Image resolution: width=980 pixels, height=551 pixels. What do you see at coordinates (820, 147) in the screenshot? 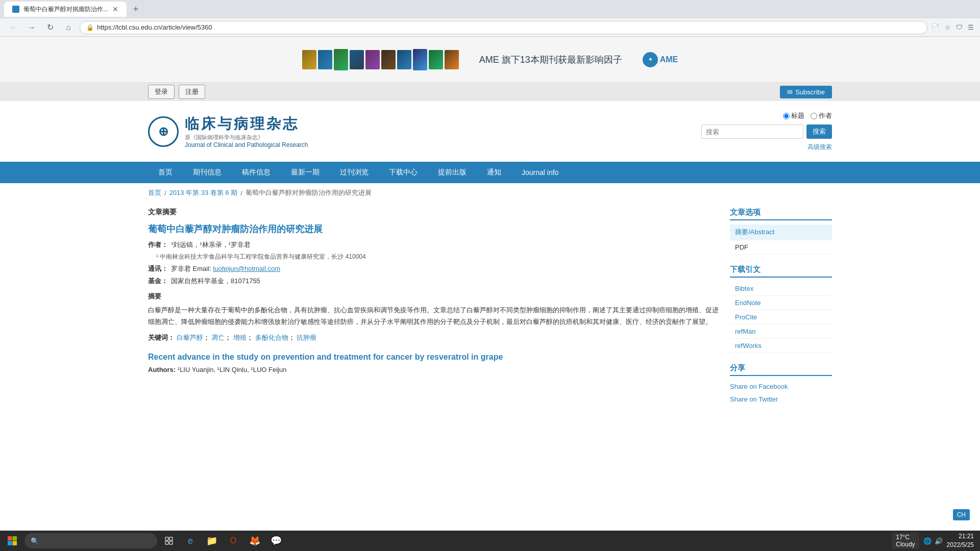
I see `advanced-search-link: 高级搜索` at bounding box center [820, 147].